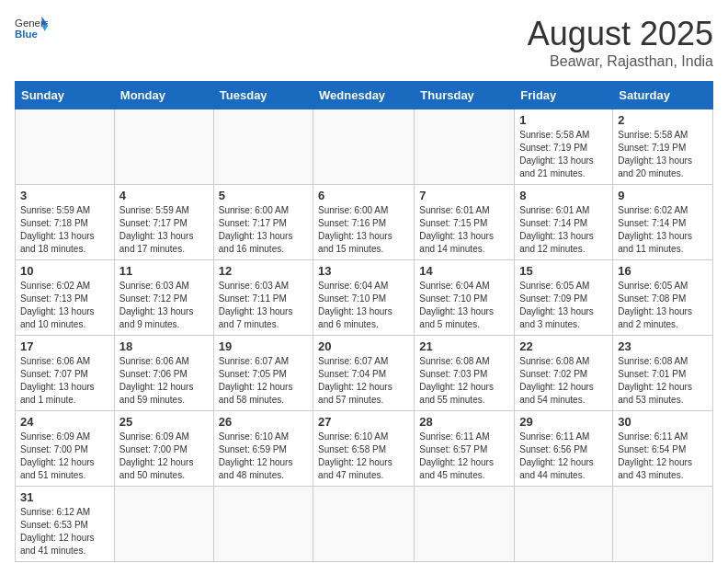  What do you see at coordinates (364, 270) in the screenshot?
I see `day-number: 13` at bounding box center [364, 270].